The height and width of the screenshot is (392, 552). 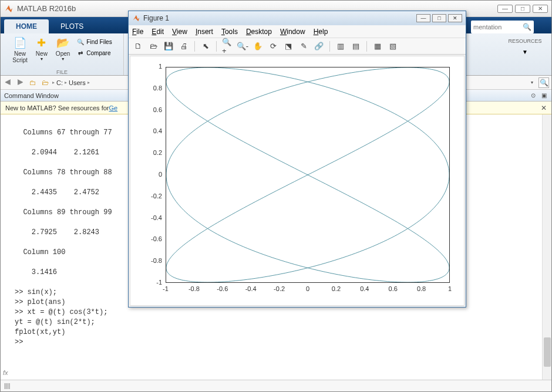 What do you see at coordinates (32, 96) in the screenshot?
I see `command-window-title: Command Window` at bounding box center [32, 96].